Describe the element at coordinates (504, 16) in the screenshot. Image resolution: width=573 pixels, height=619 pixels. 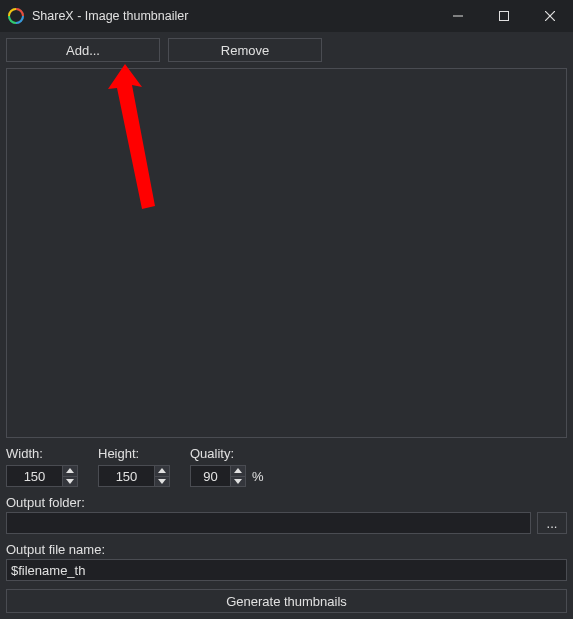
I see `maximize-icon` at that location.